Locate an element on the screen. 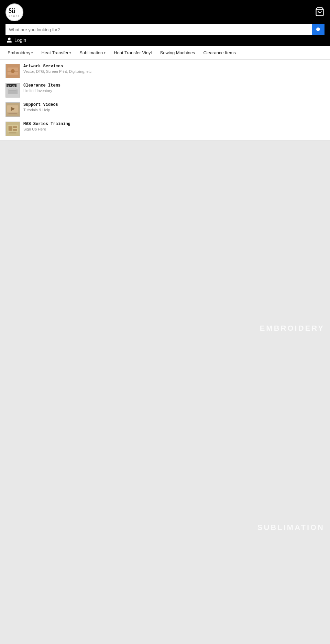 This screenshot has width=330, height=644. mas-thumbnail is located at coordinates (13, 129).